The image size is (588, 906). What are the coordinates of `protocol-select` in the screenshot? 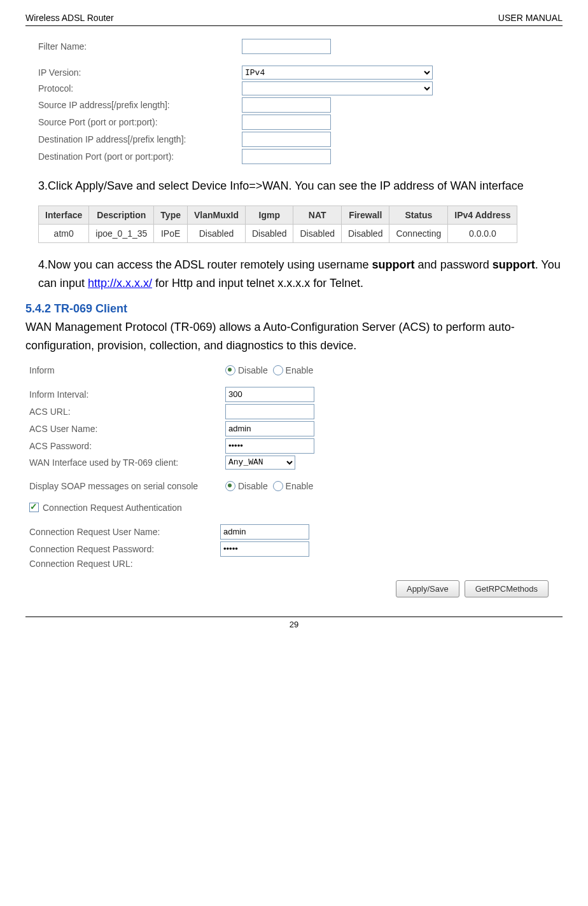 It's located at (337, 88).